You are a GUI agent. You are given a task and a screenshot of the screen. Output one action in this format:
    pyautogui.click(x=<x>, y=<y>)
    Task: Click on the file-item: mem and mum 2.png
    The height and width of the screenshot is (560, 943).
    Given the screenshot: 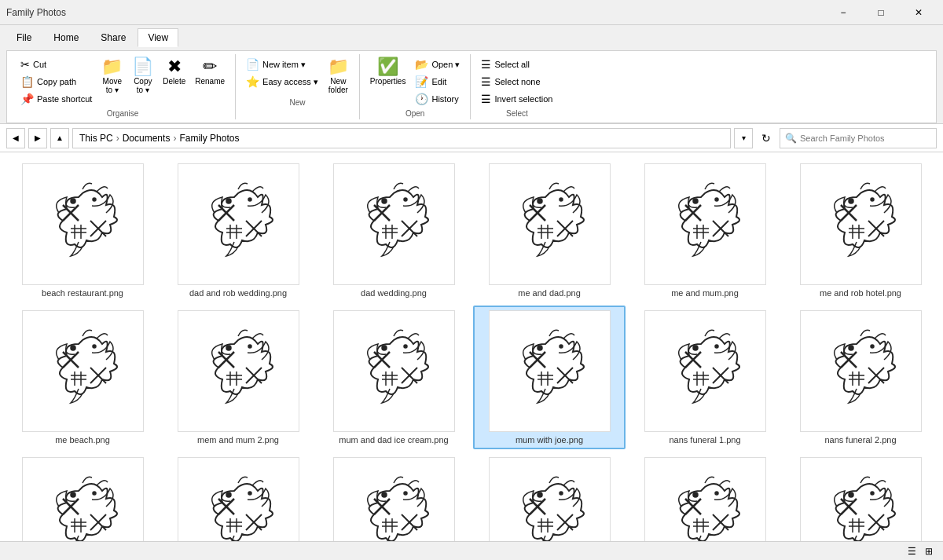 What is the action you would take?
    pyautogui.click(x=238, y=377)
    